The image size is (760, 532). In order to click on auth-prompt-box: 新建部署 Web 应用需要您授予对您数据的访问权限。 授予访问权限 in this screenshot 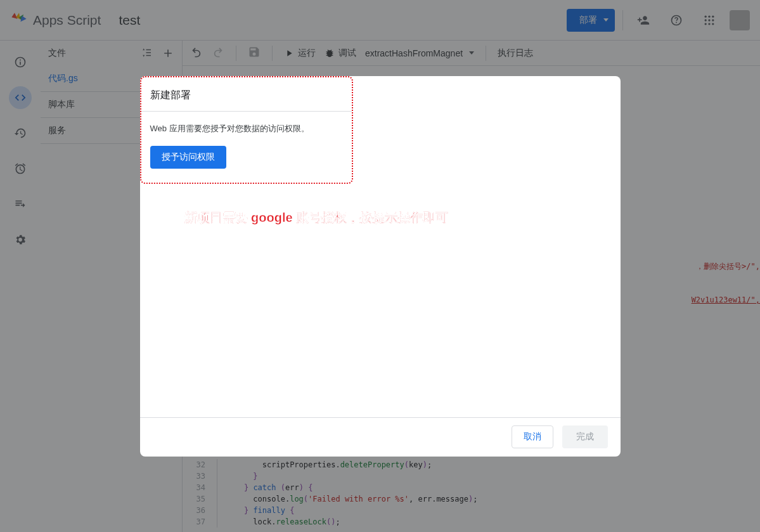, I will do `click(247, 130)`.